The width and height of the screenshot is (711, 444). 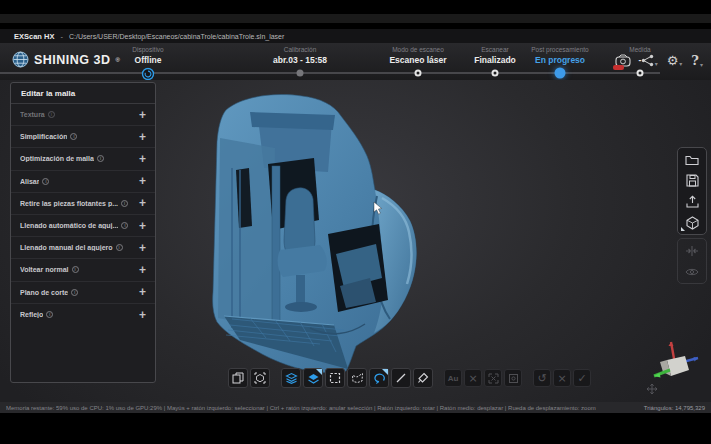 I want to click on panel-item-textura: Textura i +, so click(x=83, y=115).